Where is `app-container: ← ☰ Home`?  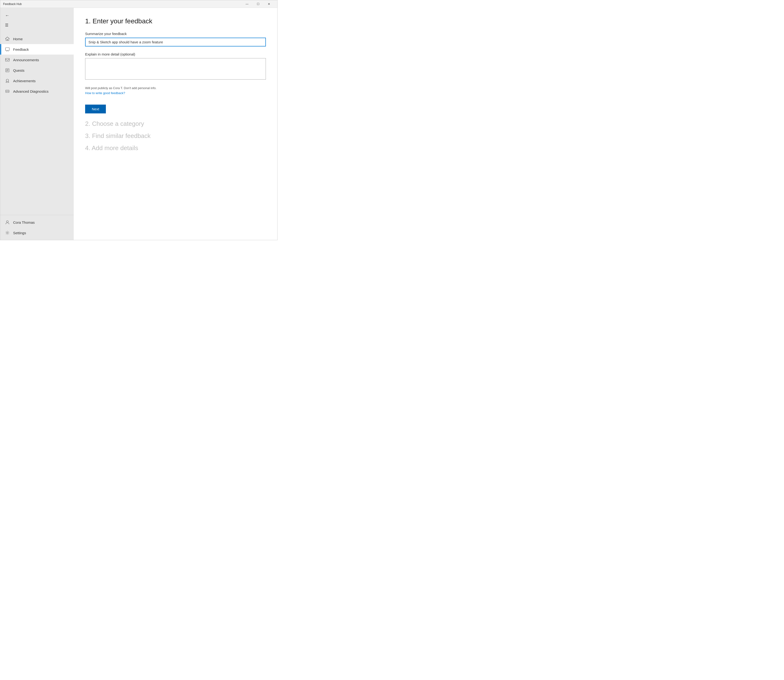 app-container: ← ☰ Home is located at coordinates (139, 124).